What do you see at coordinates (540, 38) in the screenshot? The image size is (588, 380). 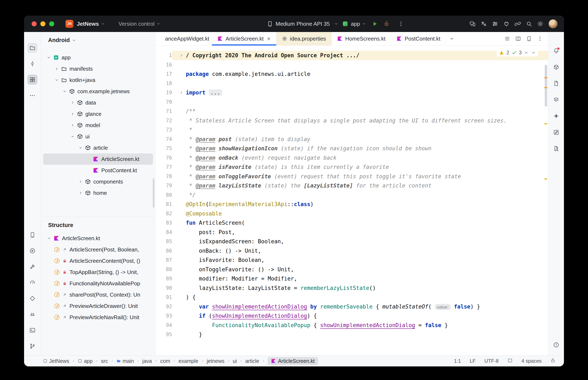 I see `editor-options-button` at bounding box center [540, 38].